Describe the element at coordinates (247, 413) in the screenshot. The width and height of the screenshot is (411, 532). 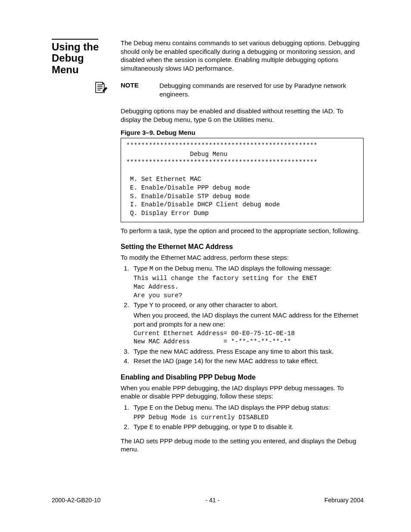
I see `list-item: Type E on the Debug menu. The IAD displa…` at that location.